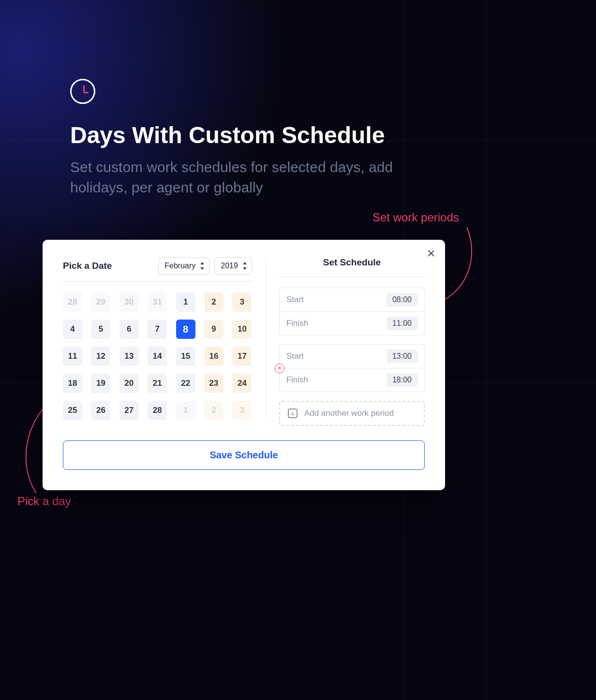  I want to click on month-select: February, so click(184, 266).